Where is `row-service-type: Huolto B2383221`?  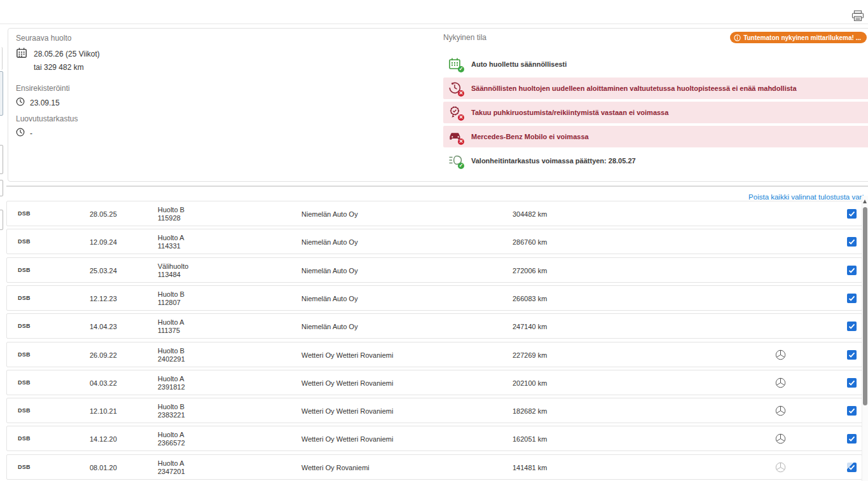
row-service-type: Huolto B2383221 is located at coordinates (172, 411).